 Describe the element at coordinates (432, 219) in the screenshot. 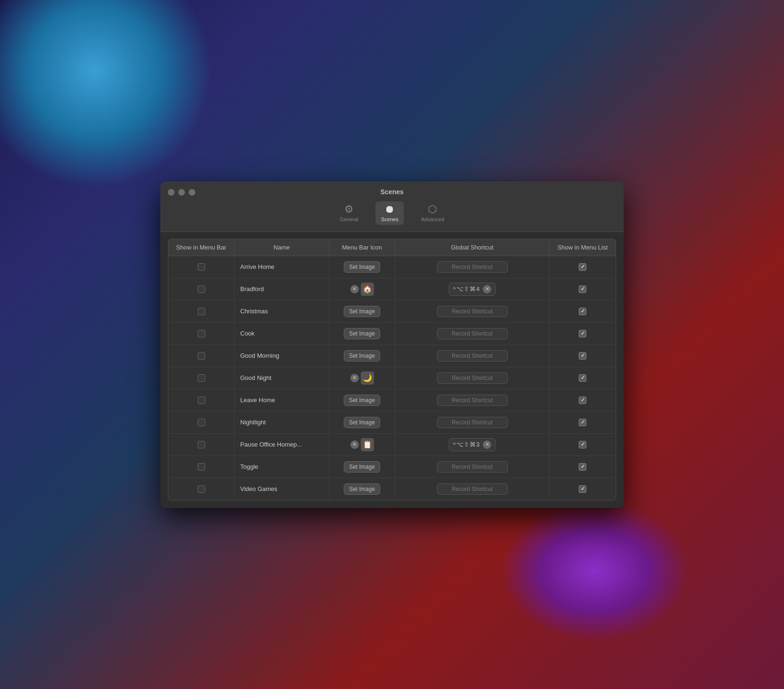

I see `tab-advanced-label: Advanced` at that location.